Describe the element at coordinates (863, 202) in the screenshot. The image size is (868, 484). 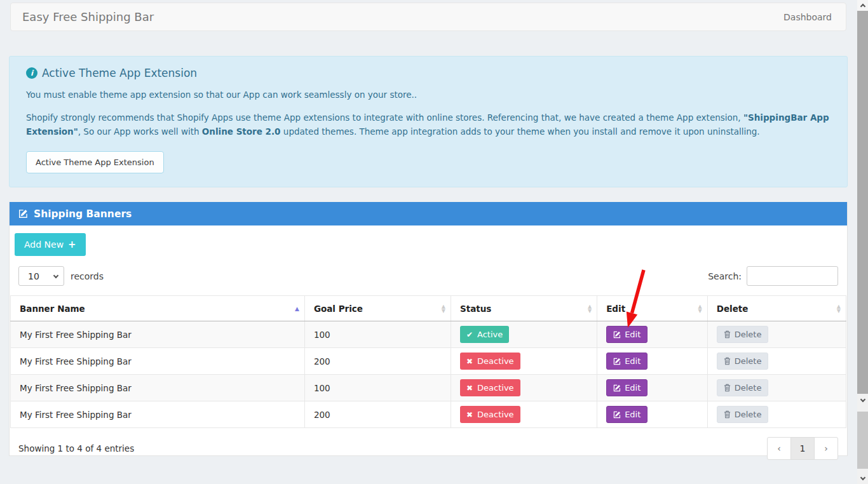
I see `scrollbar-thumb` at that location.